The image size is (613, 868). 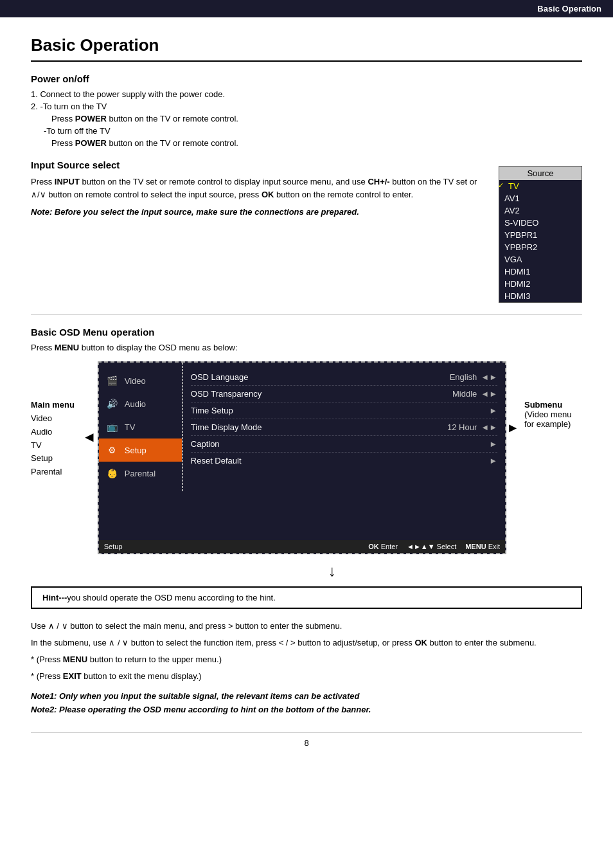 What do you see at coordinates (140, 381) in the screenshot?
I see `osd-menu-video: 🎬 Video` at bounding box center [140, 381].